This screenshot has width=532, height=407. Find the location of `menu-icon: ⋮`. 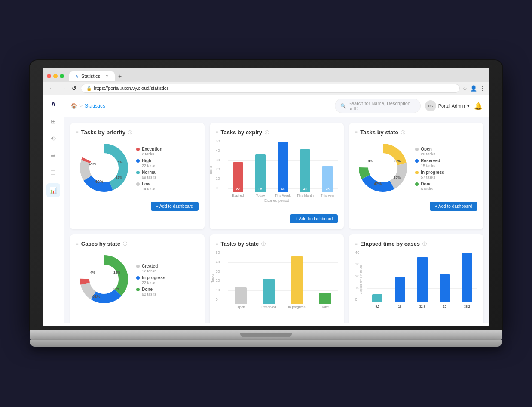

menu-icon: ⋮ is located at coordinates (482, 89).